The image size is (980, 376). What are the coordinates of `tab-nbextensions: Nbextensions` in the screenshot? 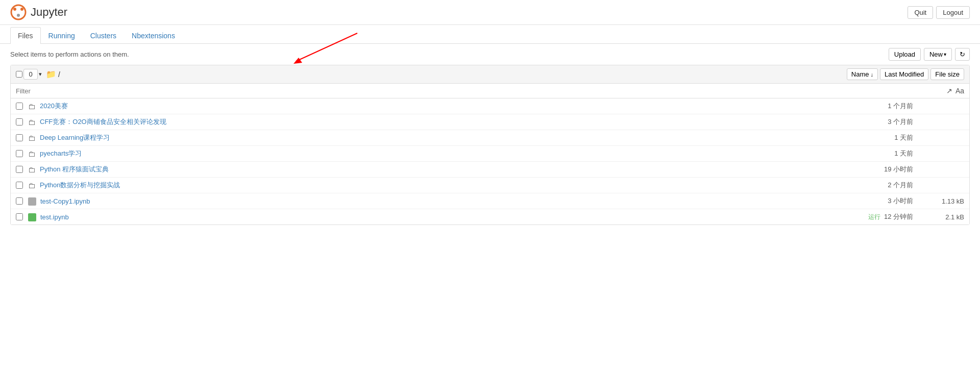 It's located at (153, 36).